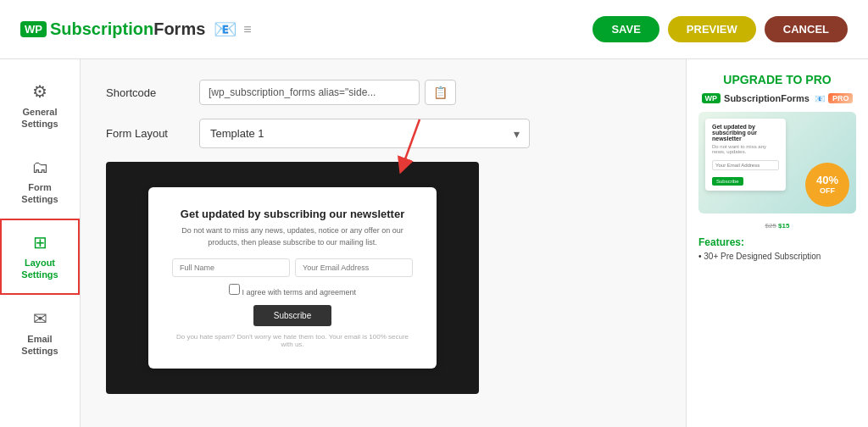 Image resolution: width=868 pixels, height=427 pixels. What do you see at coordinates (34, 29) in the screenshot?
I see `wp-badge: WP` at bounding box center [34, 29].